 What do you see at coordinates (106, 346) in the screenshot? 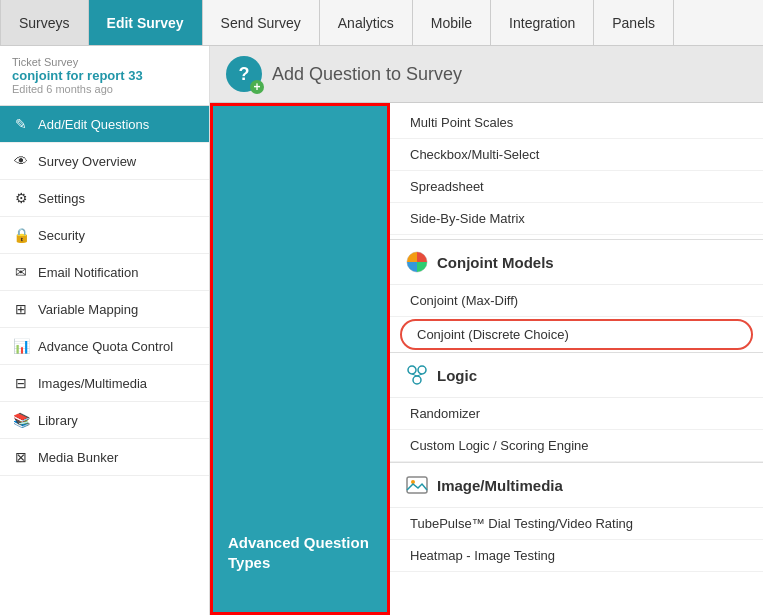
I see `sidebar-label: Advance Quota Control` at bounding box center [106, 346].